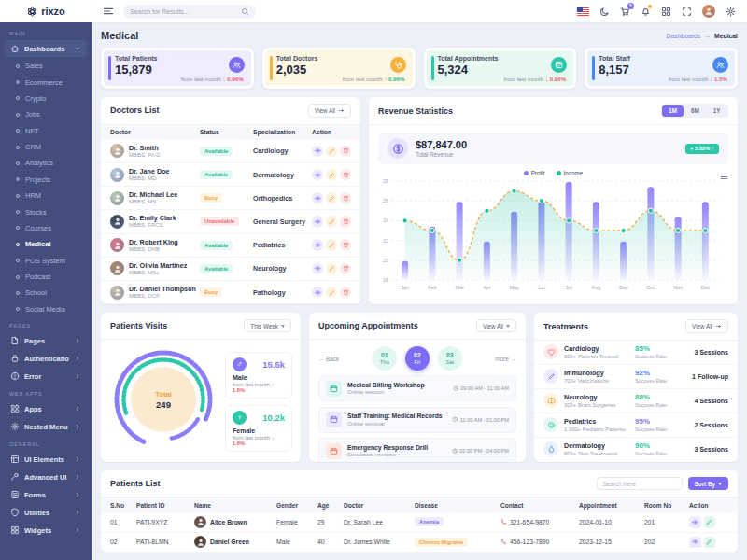  I want to click on sidebar-subitem-crm: CRM, so click(46, 147).